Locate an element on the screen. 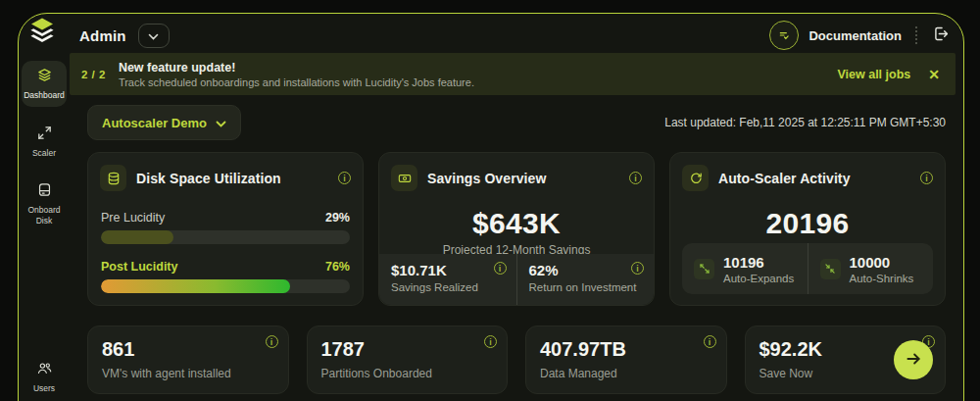 This screenshot has width=980, height=401. auto-shrinks-value: 10000 is located at coordinates (882, 263).